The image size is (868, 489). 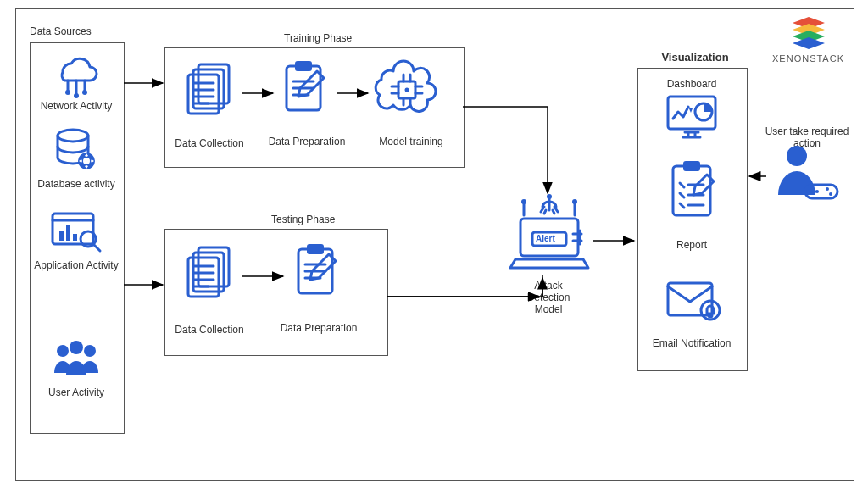 What do you see at coordinates (61, 31) in the screenshot?
I see `data-sources-title: Data Sources` at bounding box center [61, 31].